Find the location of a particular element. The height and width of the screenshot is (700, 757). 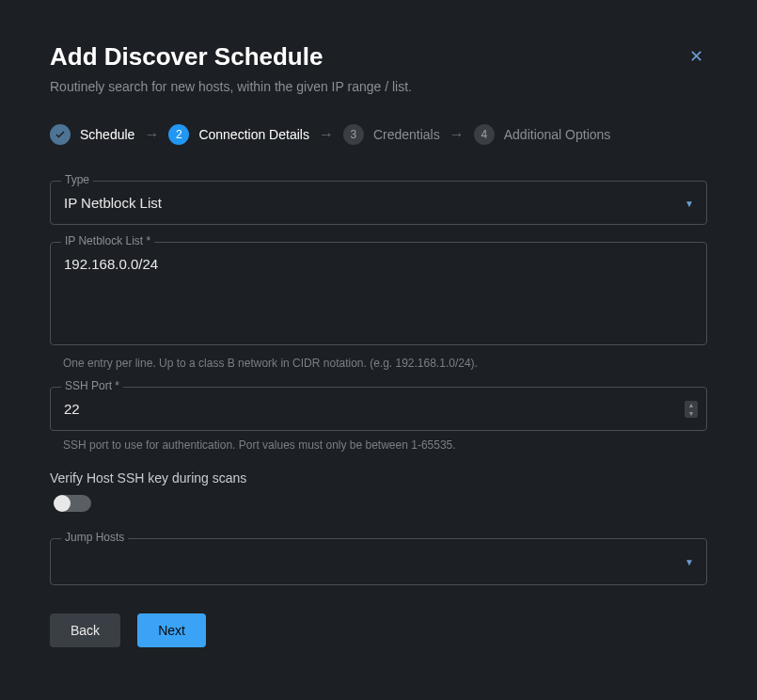

step-circle-active: 2 is located at coordinates (179, 135).